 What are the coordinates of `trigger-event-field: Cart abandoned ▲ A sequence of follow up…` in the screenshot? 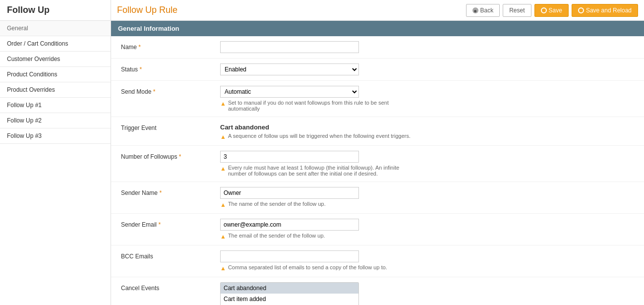 It's located at (427, 131).